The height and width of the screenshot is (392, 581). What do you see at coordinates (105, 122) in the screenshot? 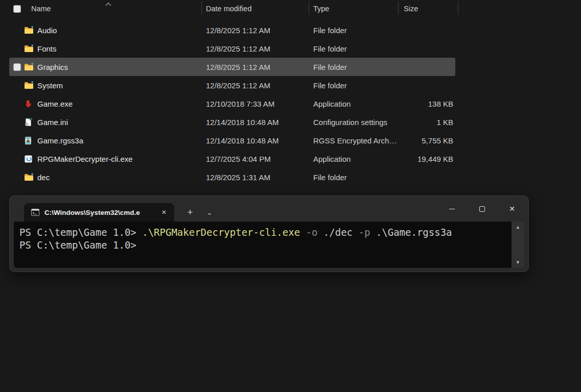
I see `file-name-cell: Game.ini` at bounding box center [105, 122].